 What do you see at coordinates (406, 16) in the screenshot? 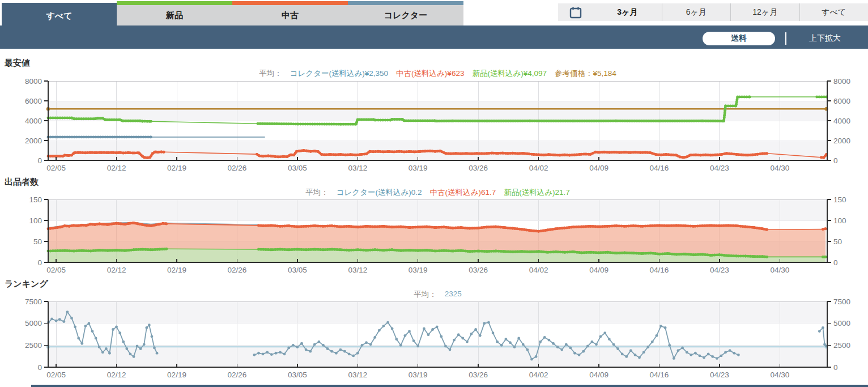
I see `tab-collector-label: コレクター` at bounding box center [406, 16].